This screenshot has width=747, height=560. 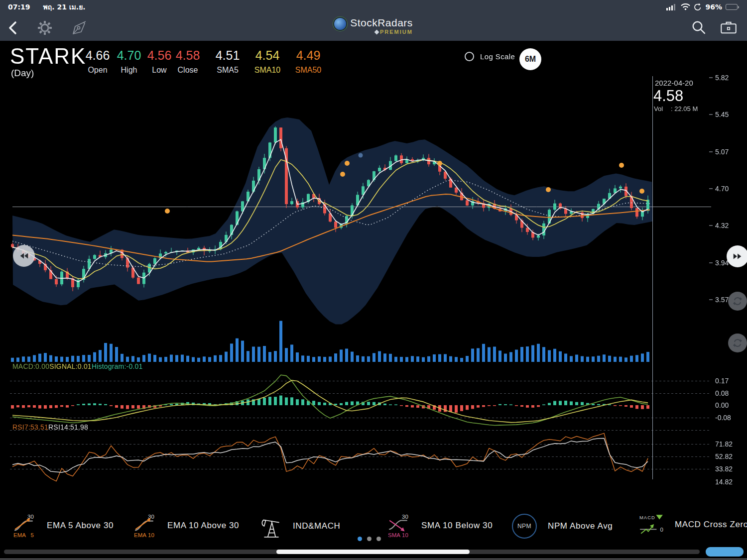 I want to click on macd-axis-label: 0.00, so click(x=722, y=405).